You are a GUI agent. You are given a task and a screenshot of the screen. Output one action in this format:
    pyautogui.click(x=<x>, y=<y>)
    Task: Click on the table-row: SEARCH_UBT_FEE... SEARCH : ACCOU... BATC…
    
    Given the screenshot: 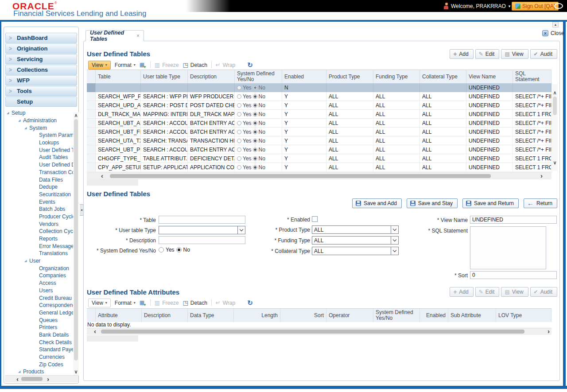 What is the action you would take?
    pyautogui.click(x=319, y=132)
    